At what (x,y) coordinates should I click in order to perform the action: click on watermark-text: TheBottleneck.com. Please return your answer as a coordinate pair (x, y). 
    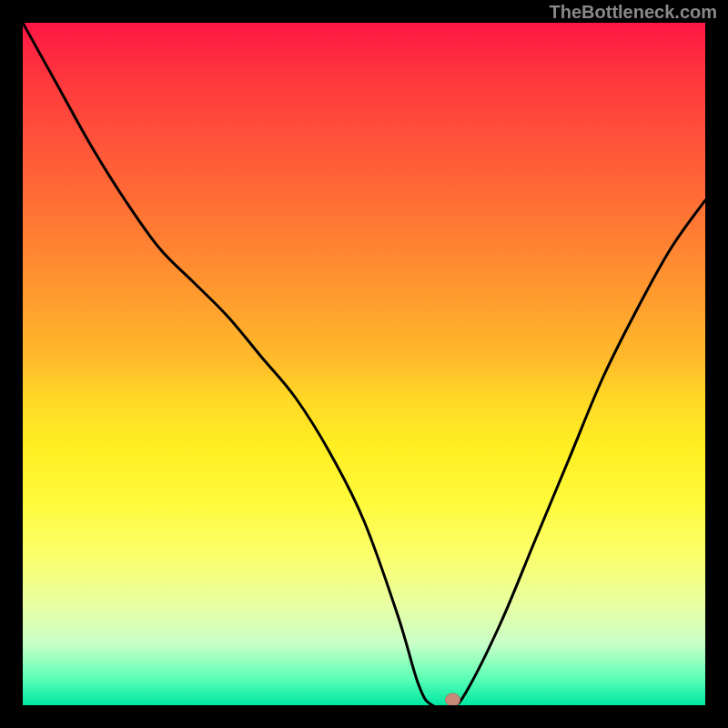
    Looking at the image, I should click on (633, 13).